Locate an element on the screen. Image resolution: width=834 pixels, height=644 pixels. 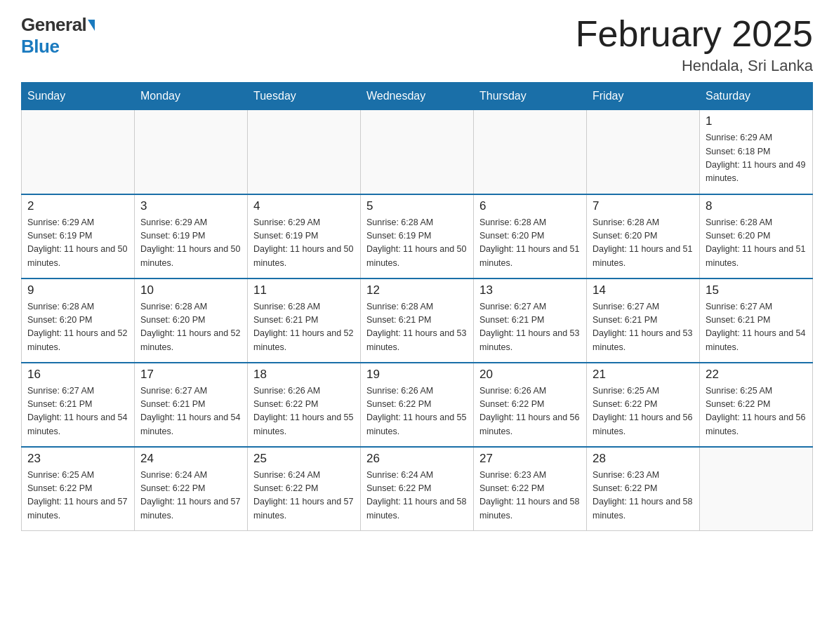
calendar-cell: 28Sunrise: 6:23 AM Sunset: 6:22 PM Dayli… is located at coordinates (643, 489).